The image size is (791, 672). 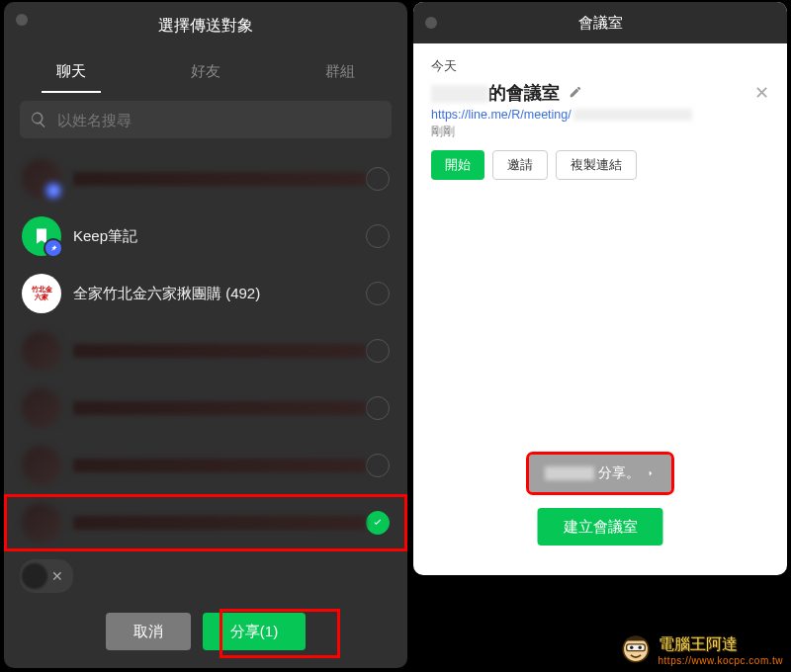 I want to click on tab-chats: 聊天, so click(x=71, y=71).